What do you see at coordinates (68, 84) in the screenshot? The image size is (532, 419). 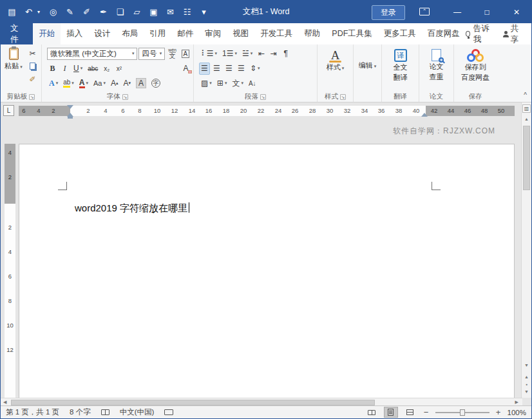 I see `highlight-button: ab` at bounding box center [68, 84].